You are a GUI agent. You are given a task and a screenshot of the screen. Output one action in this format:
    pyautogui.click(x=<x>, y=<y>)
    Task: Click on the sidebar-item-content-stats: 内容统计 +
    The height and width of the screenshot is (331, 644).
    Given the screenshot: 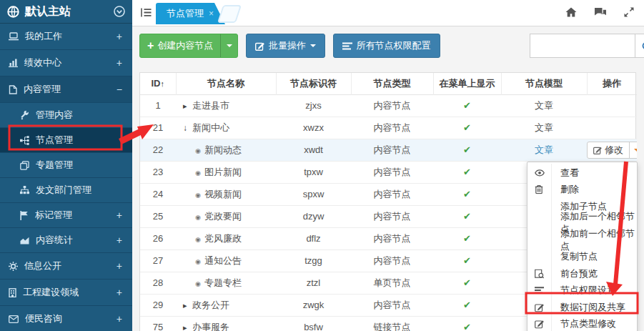 What is the action you would take?
    pyautogui.click(x=66, y=240)
    